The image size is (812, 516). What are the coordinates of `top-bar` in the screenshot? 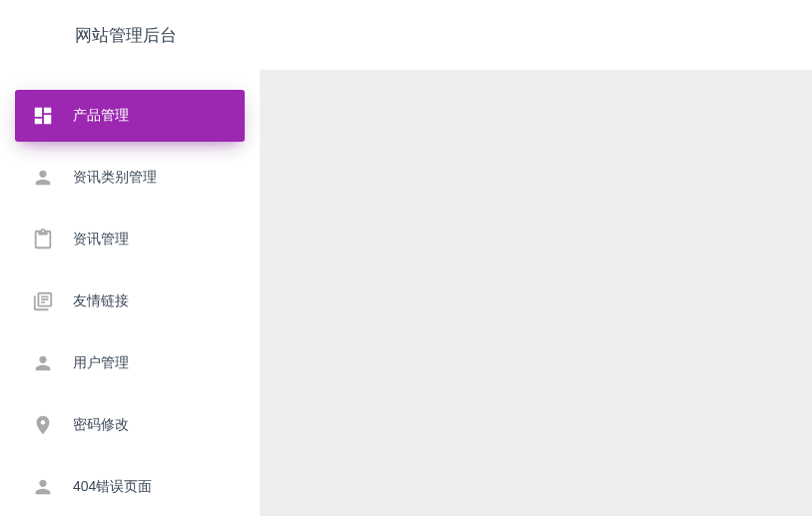 It's located at (535, 35).